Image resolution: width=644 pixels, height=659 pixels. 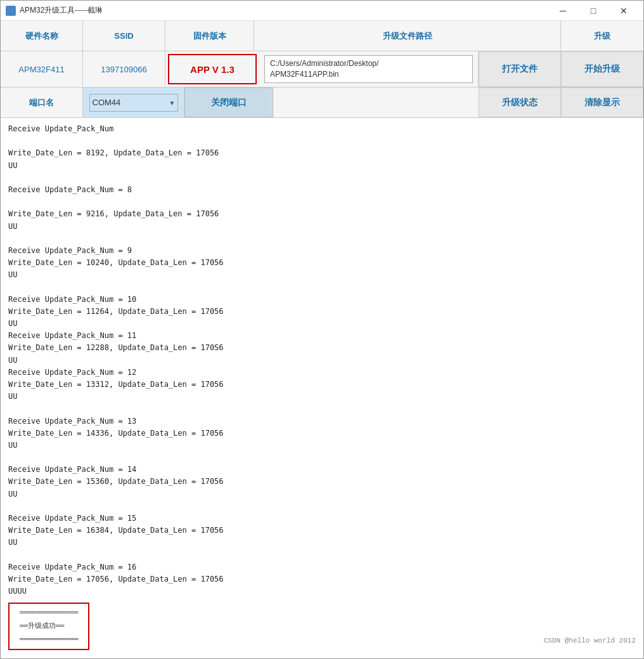 I want to click on upgrade-label: 升级, so click(x=602, y=36).